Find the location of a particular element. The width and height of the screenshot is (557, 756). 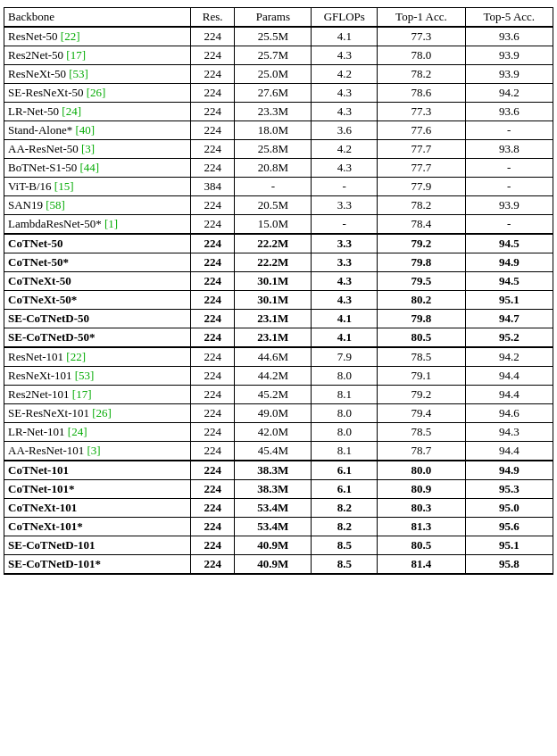

cell-top1: 81.4 is located at coordinates (421, 565).